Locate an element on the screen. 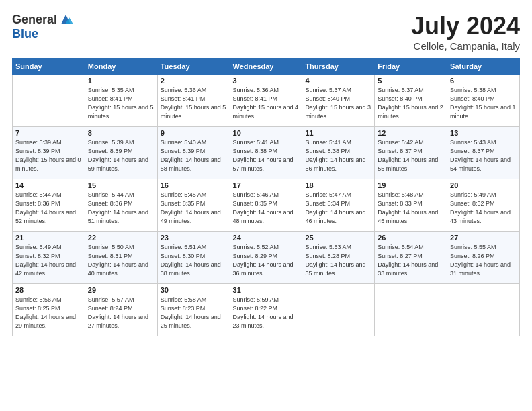 The height and width of the screenshot is (411, 532). col-saturday: Saturday is located at coordinates (484, 67).